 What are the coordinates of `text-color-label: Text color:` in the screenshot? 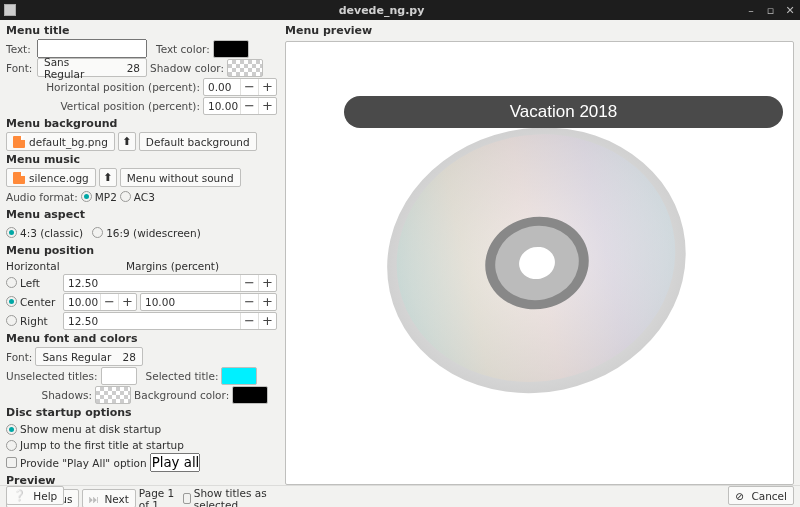 It's located at (183, 49).